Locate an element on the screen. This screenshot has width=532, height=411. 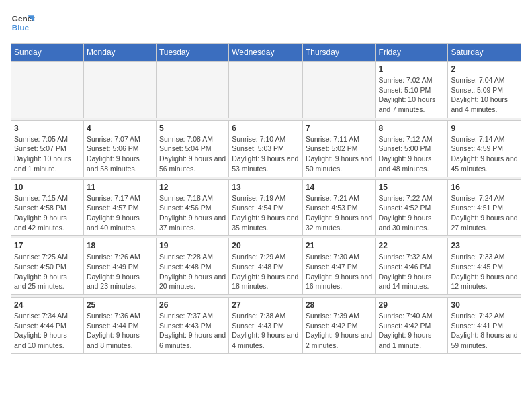
calendar-cell: 8Sunrise: 7:12 AM Sunset: 5:00 PM Daylig… is located at coordinates (412, 148).